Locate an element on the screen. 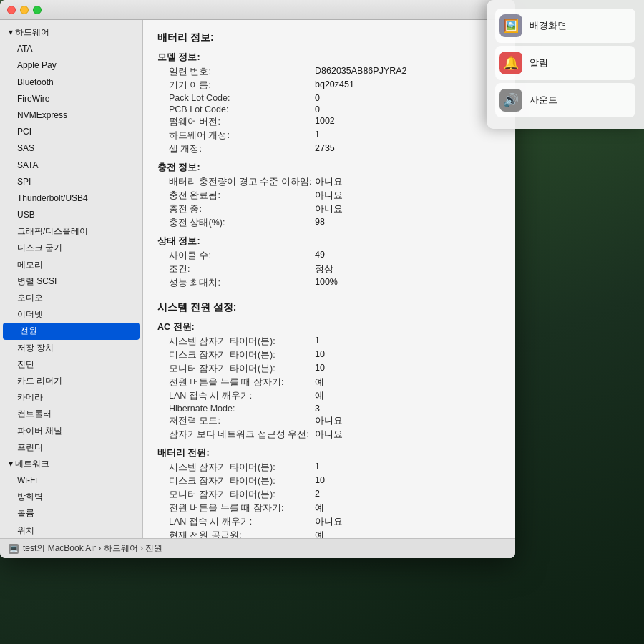 The width and height of the screenshot is (644, 644). sidebar-item-sas: SAS is located at coordinates (72, 149).